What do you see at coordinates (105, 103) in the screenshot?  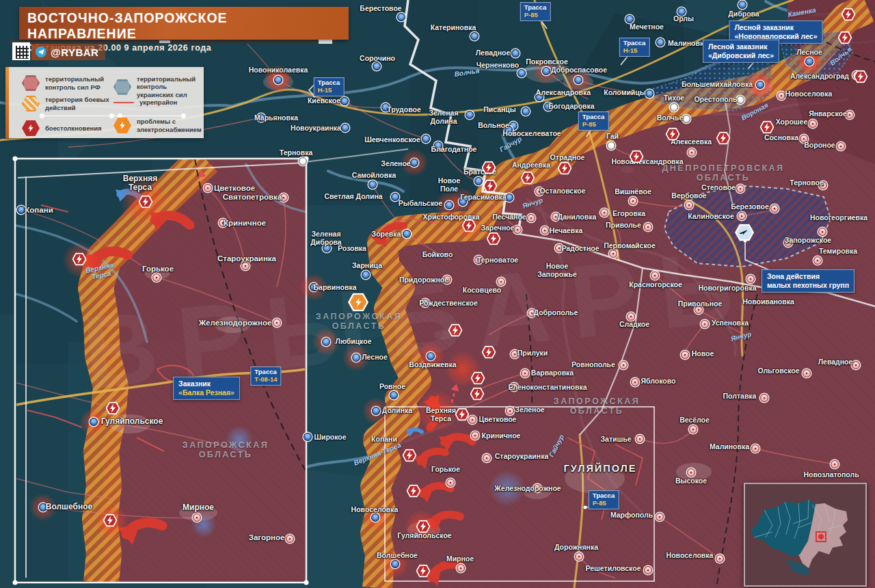 I see `map-legend: территориальный контроль сил РФ территор…` at bounding box center [105, 103].